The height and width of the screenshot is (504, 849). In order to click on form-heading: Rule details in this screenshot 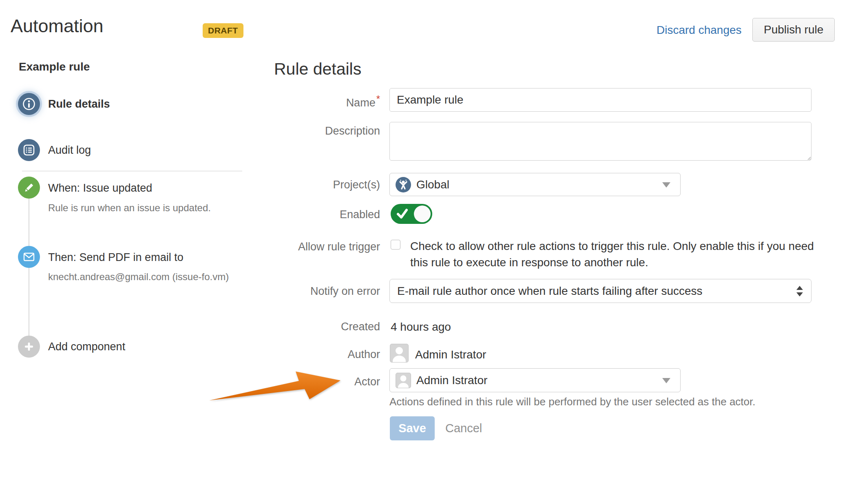, I will do `click(318, 69)`.